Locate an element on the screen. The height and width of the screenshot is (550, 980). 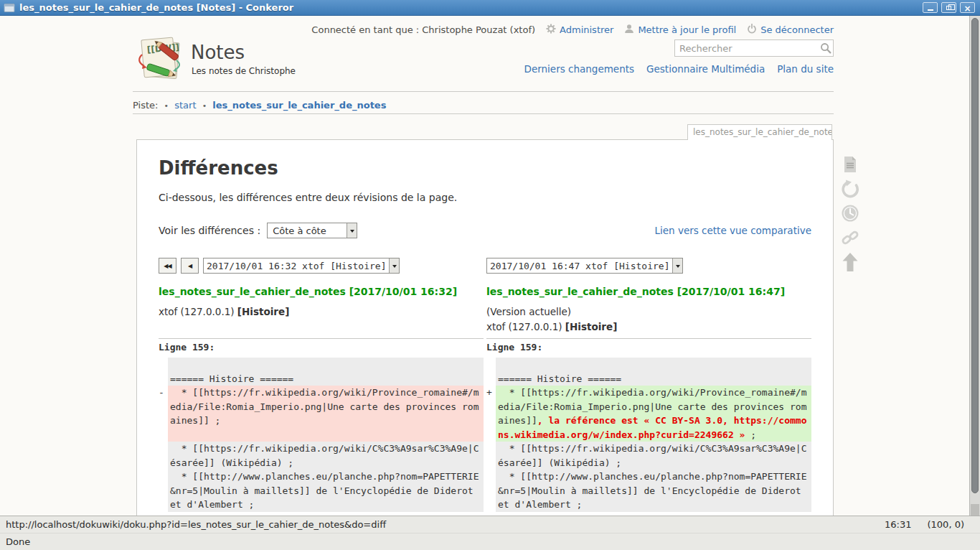
minimize-button is located at coordinates (930, 7).